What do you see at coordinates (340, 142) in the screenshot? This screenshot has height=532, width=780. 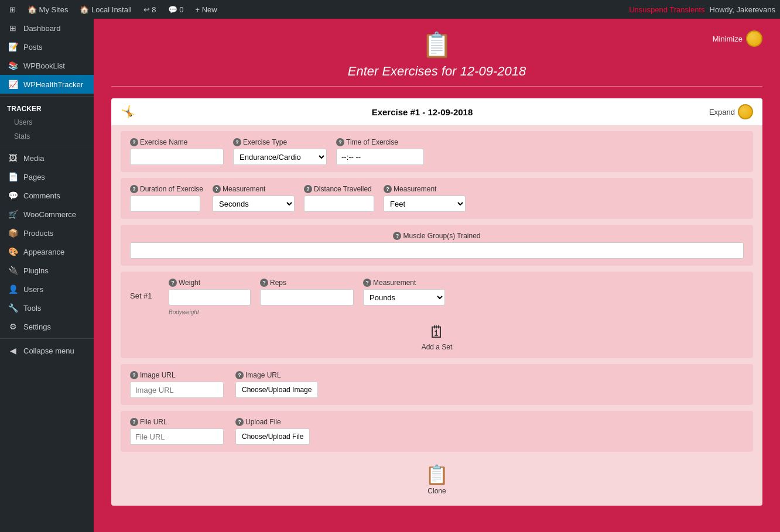 I see `time-help-icon: ?` at bounding box center [340, 142].